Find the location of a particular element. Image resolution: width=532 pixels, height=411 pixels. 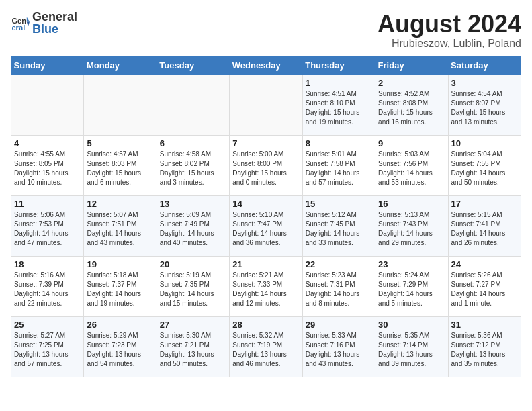

day-info: Sunrise: 5:35 AM Sunset: 7:14 PM Dayligh… is located at coordinates (411, 350).